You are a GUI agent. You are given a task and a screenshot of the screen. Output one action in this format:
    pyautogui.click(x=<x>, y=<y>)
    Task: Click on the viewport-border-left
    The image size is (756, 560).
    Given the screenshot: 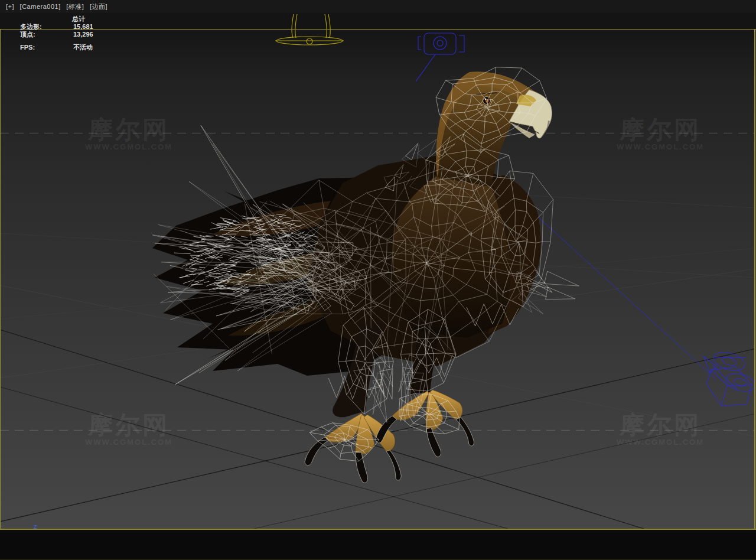 What is the action you would take?
    pyautogui.click(x=0, y=279)
    